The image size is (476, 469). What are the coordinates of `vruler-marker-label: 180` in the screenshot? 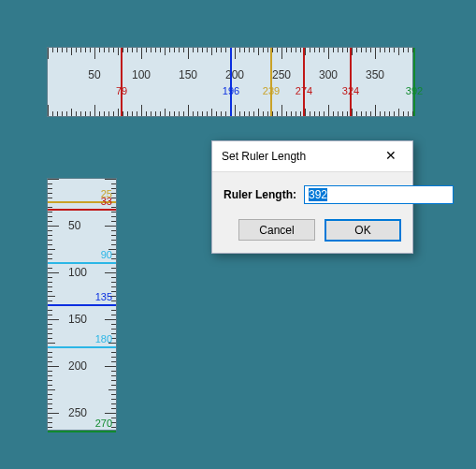 It's located at (104, 339).